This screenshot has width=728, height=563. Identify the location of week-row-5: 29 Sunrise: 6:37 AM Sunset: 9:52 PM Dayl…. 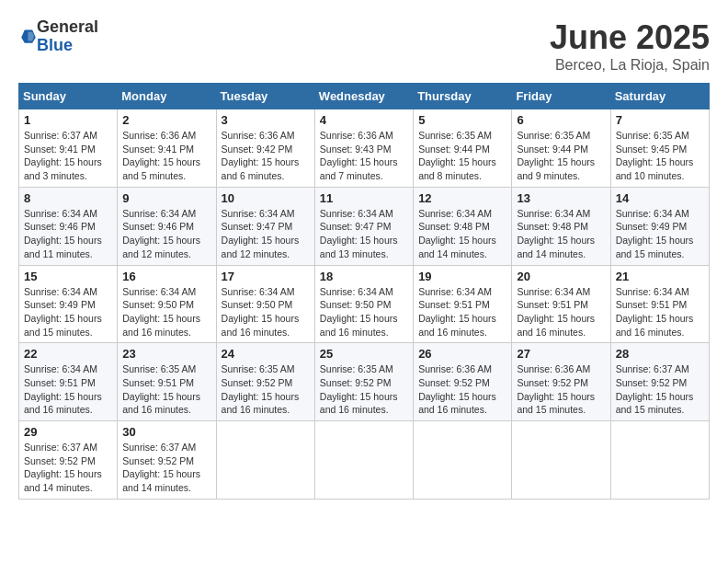
(364, 460).